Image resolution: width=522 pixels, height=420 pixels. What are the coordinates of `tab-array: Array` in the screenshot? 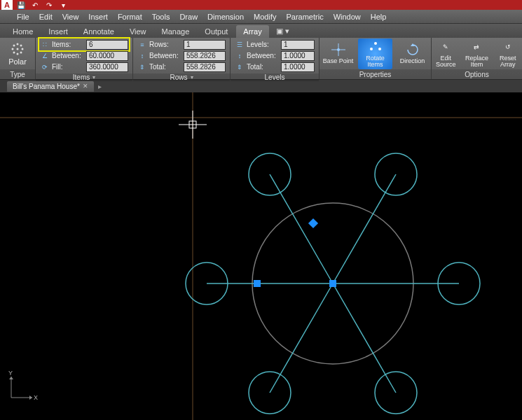 It's located at (252, 31).